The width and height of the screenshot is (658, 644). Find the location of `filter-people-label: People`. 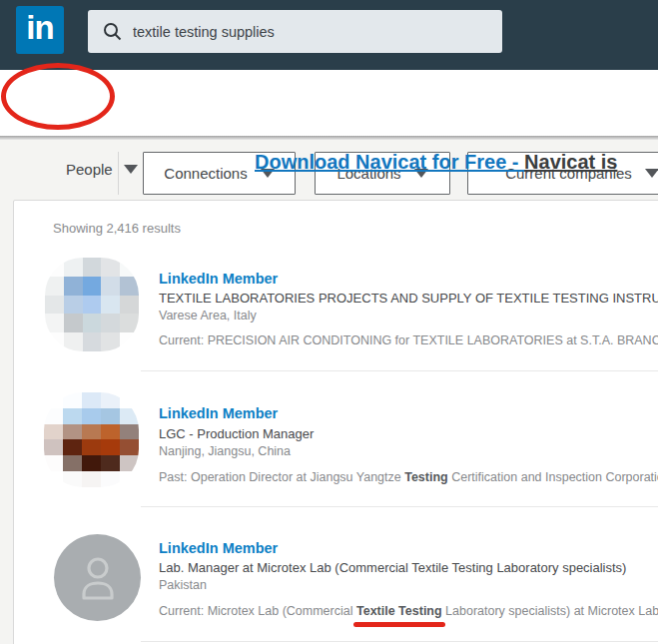

filter-people-label: People is located at coordinates (90, 170).